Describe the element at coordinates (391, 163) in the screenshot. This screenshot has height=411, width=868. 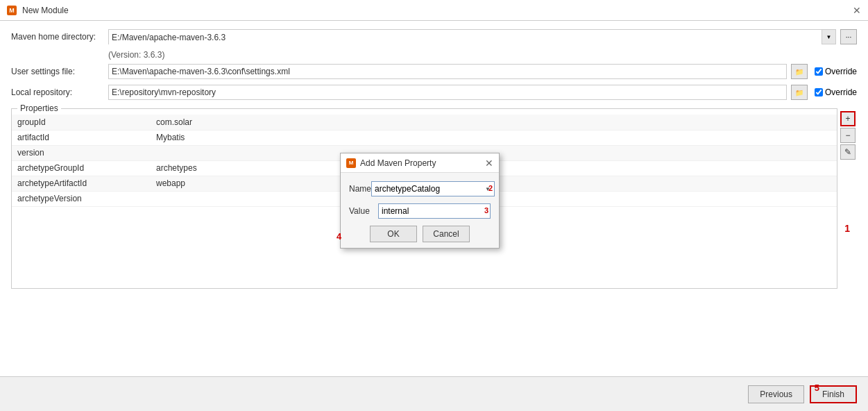
I see `modal-title-left: M Add Maven Property` at that location.